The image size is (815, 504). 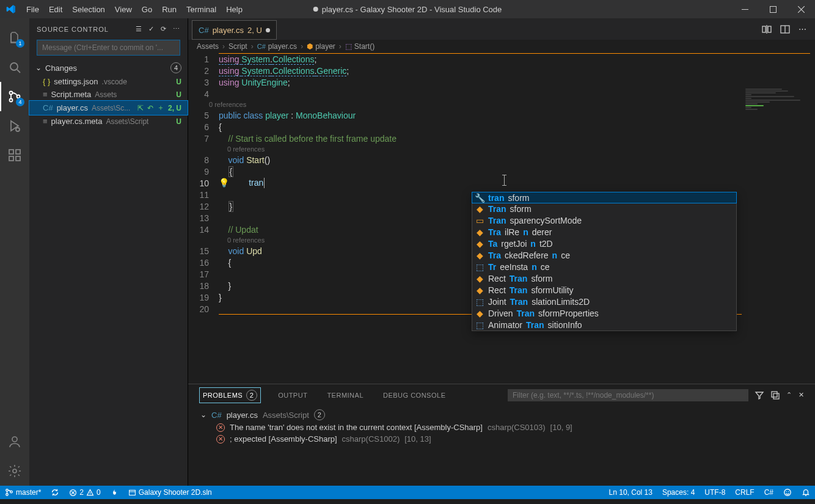 What do you see at coordinates (502, 59) in the screenshot?
I see `code-line: 1using System.Collections;` at bounding box center [502, 59].